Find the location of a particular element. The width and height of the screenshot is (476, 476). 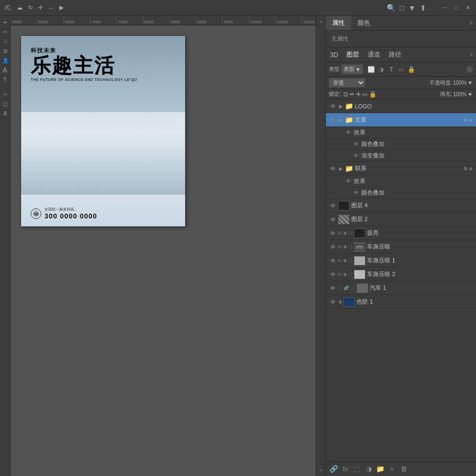

more-icon: ▼ is located at coordinates (412, 8).